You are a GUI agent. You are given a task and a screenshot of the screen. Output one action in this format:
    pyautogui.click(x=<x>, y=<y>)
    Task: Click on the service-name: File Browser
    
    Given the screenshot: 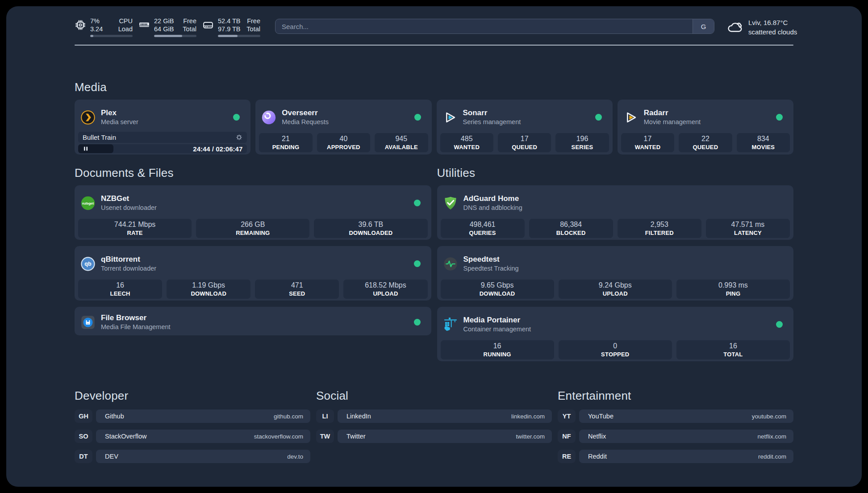 What is the action you would take?
    pyautogui.click(x=136, y=318)
    